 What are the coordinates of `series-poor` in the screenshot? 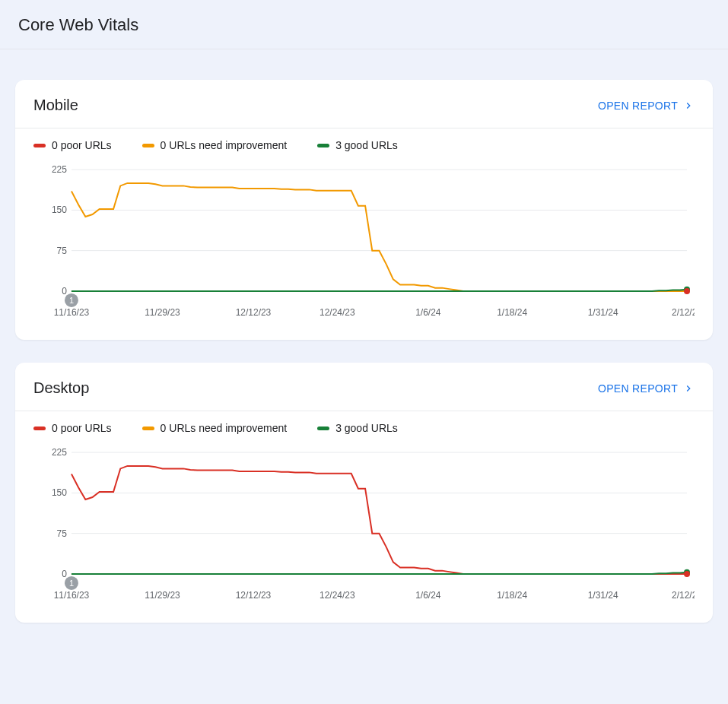 It's located at (379, 520).